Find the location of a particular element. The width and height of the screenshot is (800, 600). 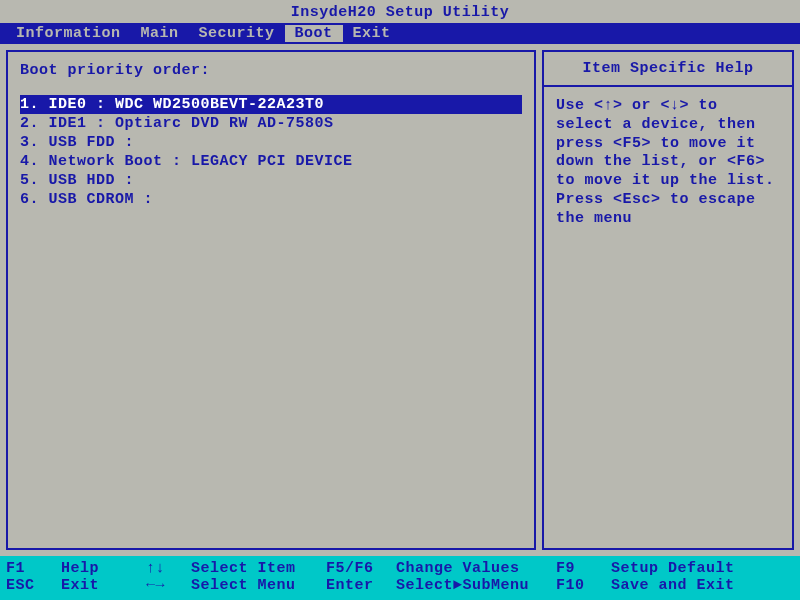

footer-hints: F1 Help ↑↓ Select Item F5/F6 Change Valu… is located at coordinates (400, 578).